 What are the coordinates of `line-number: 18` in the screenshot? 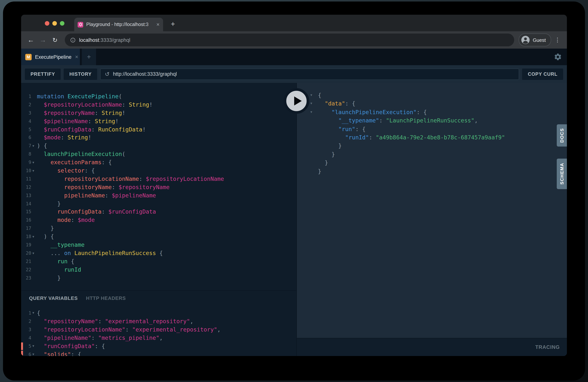 It's located at (26, 237).